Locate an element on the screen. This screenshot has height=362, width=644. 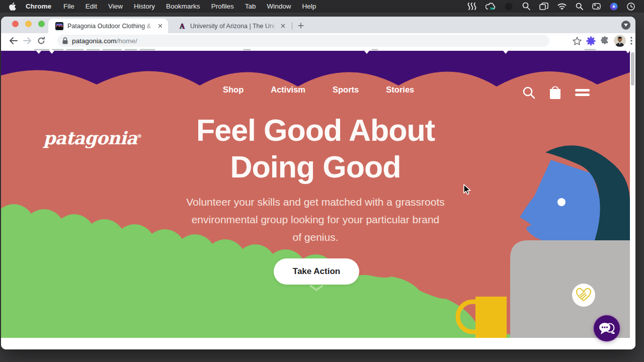
signal-waves-icon is located at coordinates (472, 6).